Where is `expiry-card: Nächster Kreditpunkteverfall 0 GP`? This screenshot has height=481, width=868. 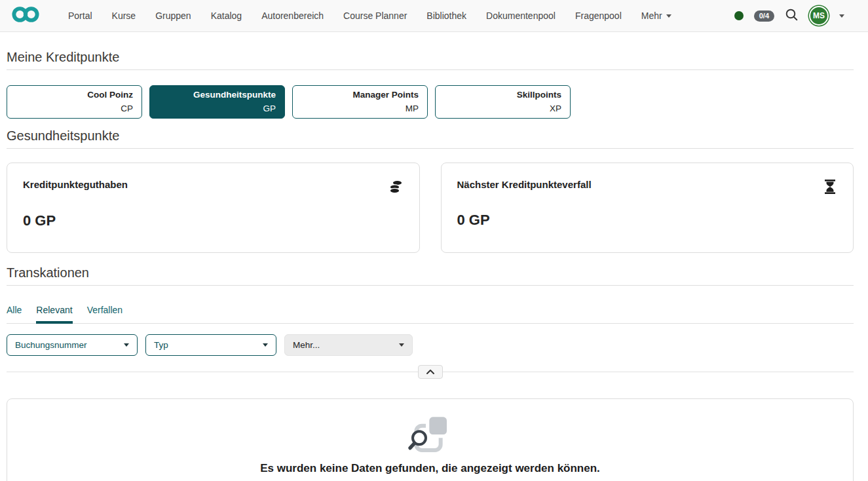
expiry-card: Nächster Kreditpunkteverfall 0 GP is located at coordinates (647, 208).